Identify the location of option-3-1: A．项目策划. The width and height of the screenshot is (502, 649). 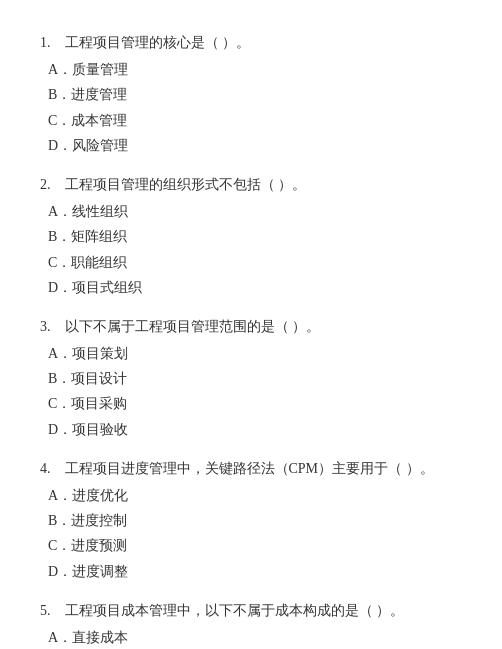
(255, 354).